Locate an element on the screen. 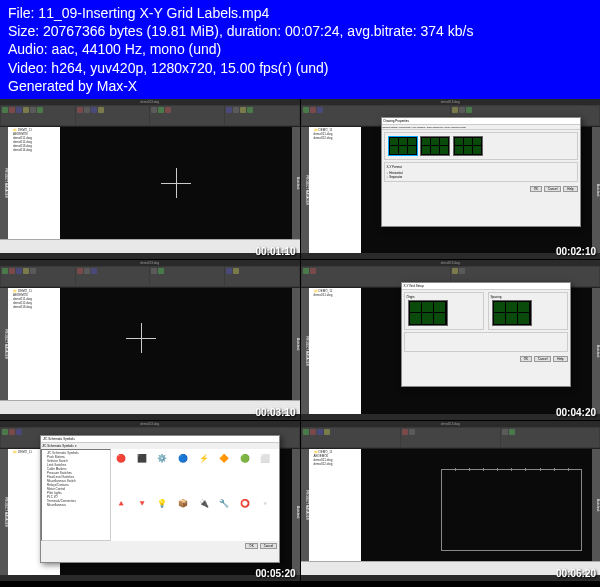 Image resolution: width=600 pixels, height=587 pixels. project-manager-panel: PROJECT MANAGER DEMO_11 demo011.dwg demo… is located at coordinates (331, 190).